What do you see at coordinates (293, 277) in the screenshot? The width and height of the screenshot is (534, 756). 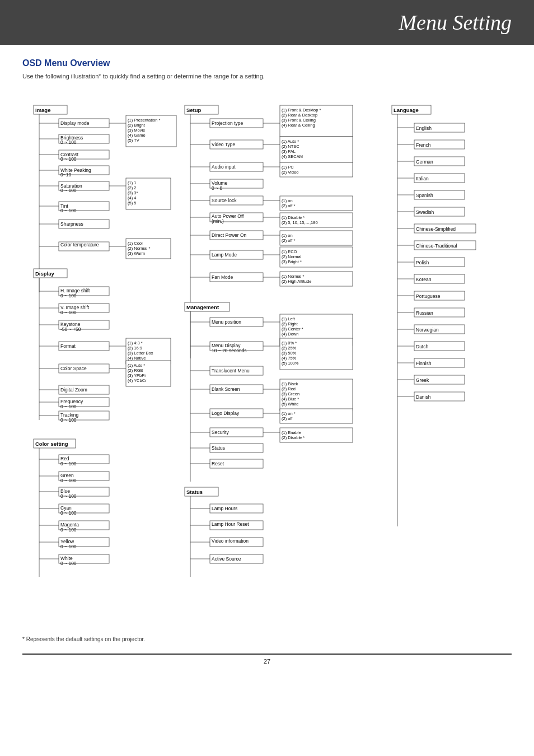 I see `svg-text: (1) Normal *` at bounding box center [293, 277].